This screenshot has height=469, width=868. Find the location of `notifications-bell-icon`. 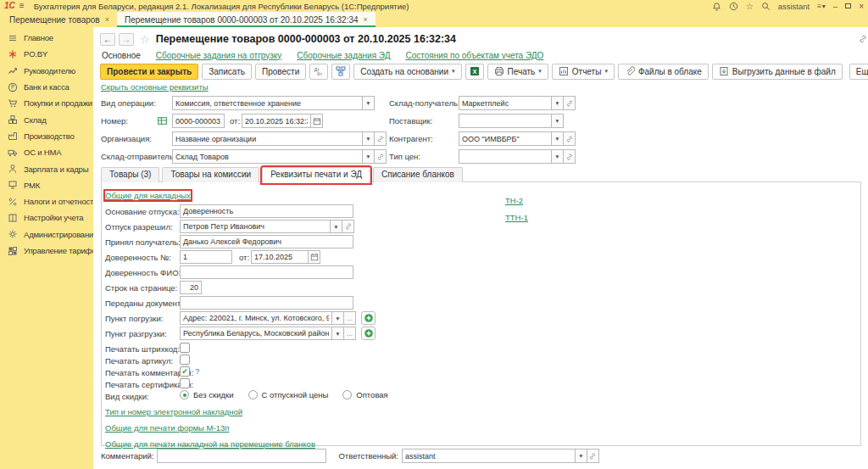

notifications-bell-icon is located at coordinates (717, 7).